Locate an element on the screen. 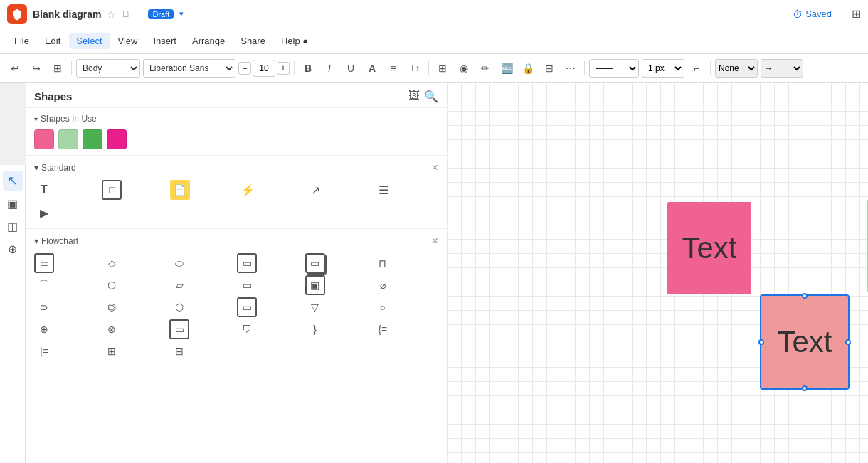  connection-start-select: None Arrow is located at coordinates (736, 68).